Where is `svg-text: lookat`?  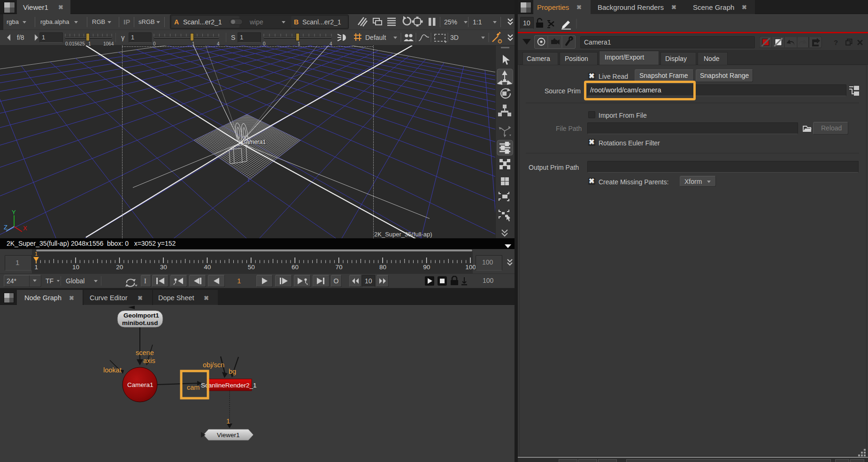
svg-text: lookat is located at coordinates (113, 370).